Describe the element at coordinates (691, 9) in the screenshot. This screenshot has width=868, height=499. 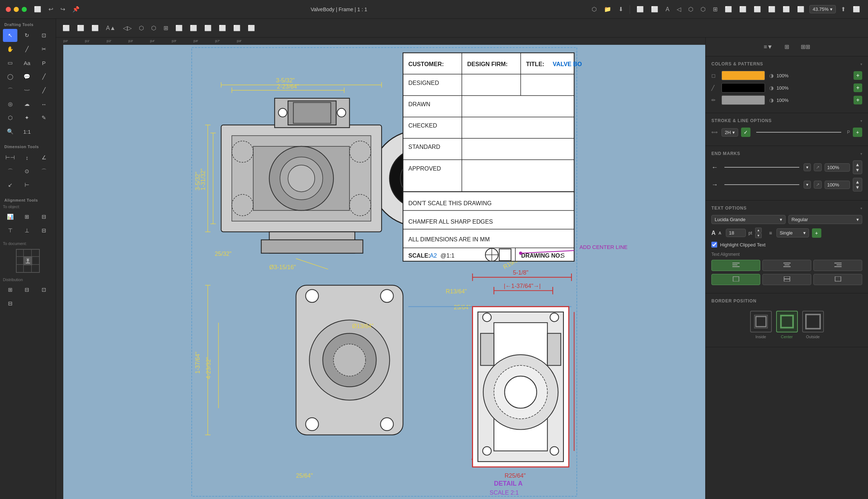
I see `view-btn-5: ⬡` at that location.